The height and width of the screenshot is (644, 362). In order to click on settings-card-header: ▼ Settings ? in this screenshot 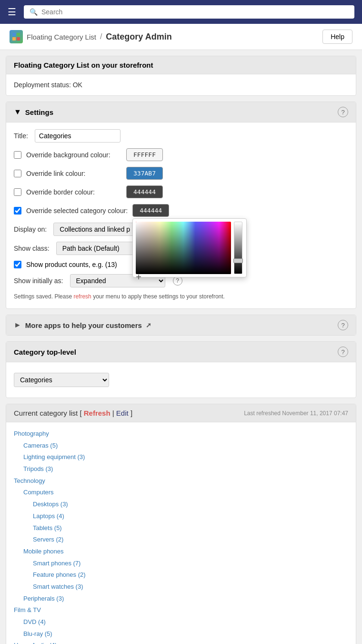, I will do `click(181, 112)`.